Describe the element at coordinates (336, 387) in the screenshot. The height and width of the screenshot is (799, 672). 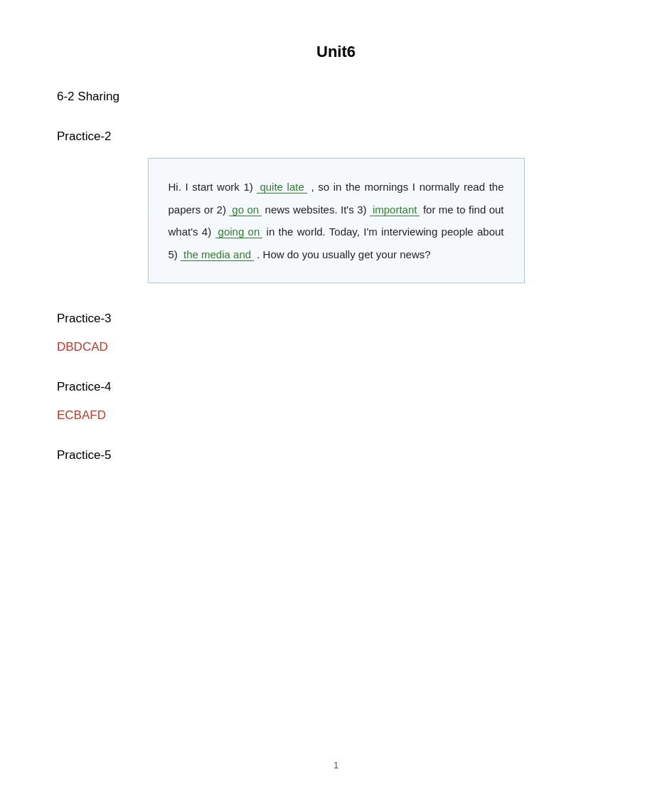
I see `practice4-label: Practice-4` at that location.